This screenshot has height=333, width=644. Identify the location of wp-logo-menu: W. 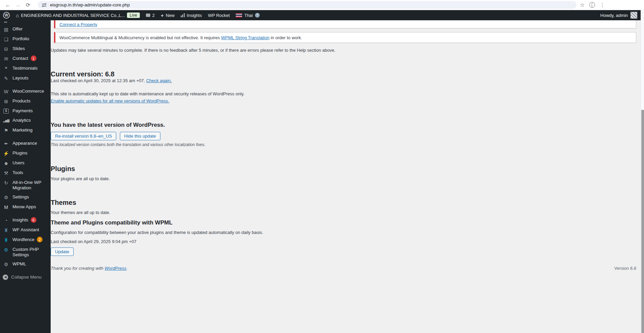
(6, 15).